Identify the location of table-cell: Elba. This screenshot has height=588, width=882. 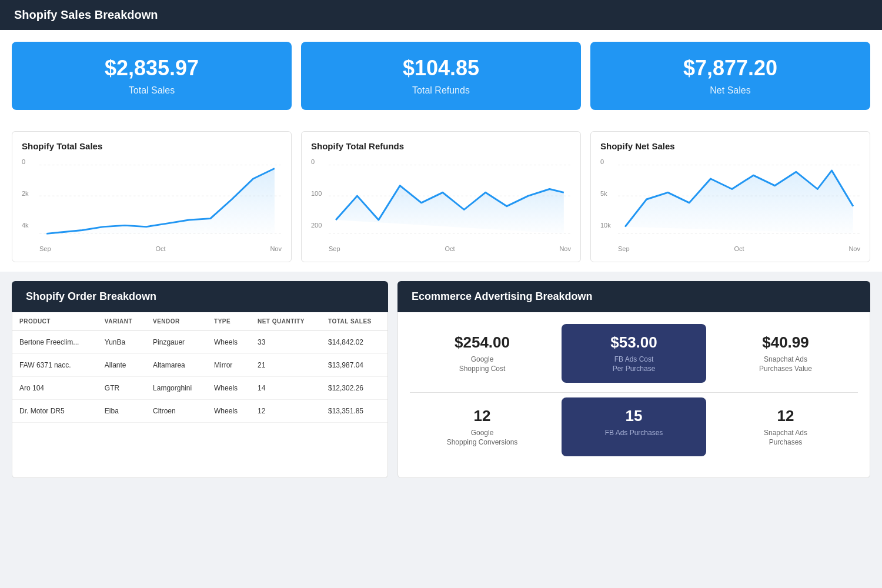
(122, 412).